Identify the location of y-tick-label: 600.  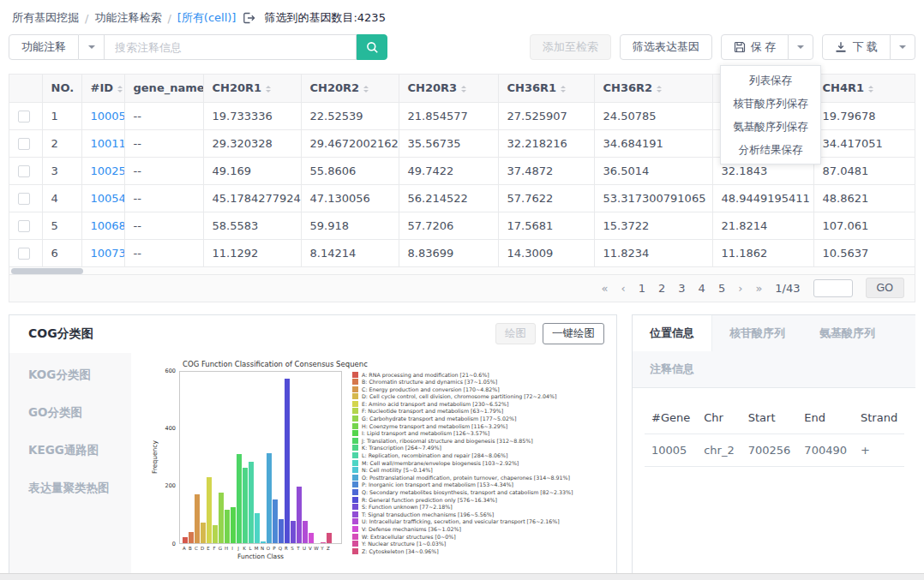
(171, 371).